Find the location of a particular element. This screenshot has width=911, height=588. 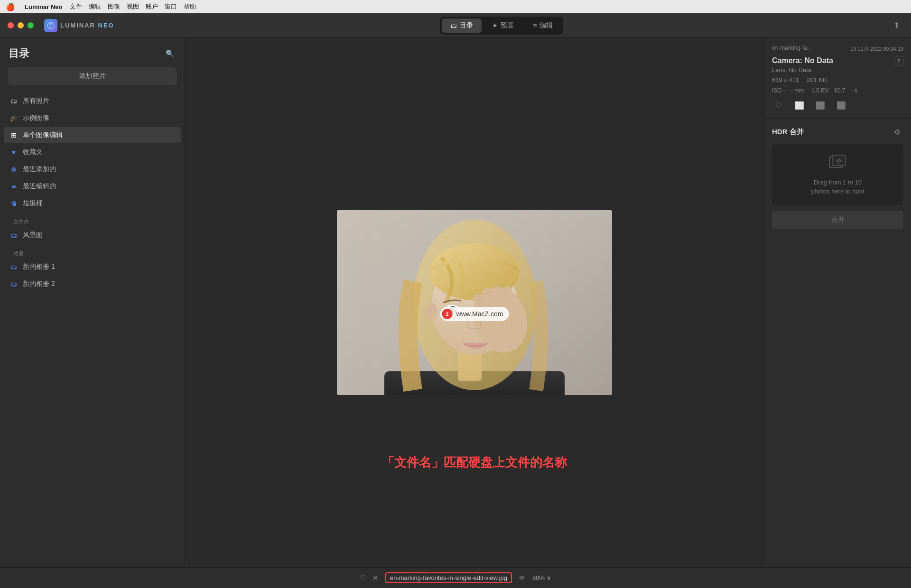

info-exif: ISO - - mm -1.0 EV f/0.7 - s is located at coordinates (838, 91).